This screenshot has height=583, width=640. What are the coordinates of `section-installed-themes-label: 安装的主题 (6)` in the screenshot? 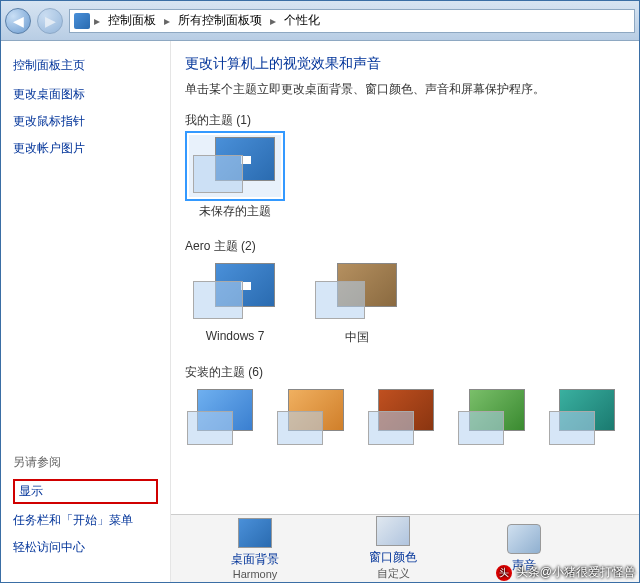 It's located at (402, 372).